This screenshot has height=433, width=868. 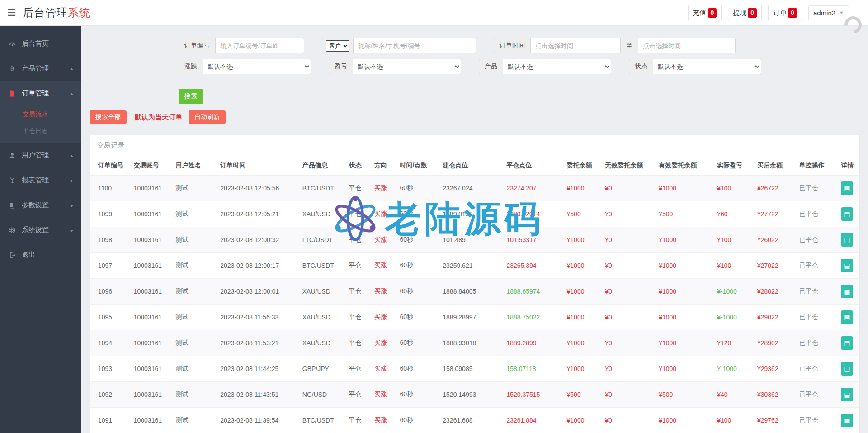 I want to click on cell-after: ¥26022, so click(x=775, y=240).